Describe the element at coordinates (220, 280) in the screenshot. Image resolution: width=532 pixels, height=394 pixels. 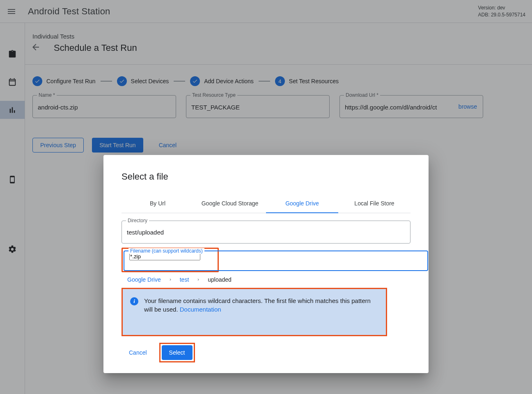
I see `crumb-uploaded: uploaded` at that location.